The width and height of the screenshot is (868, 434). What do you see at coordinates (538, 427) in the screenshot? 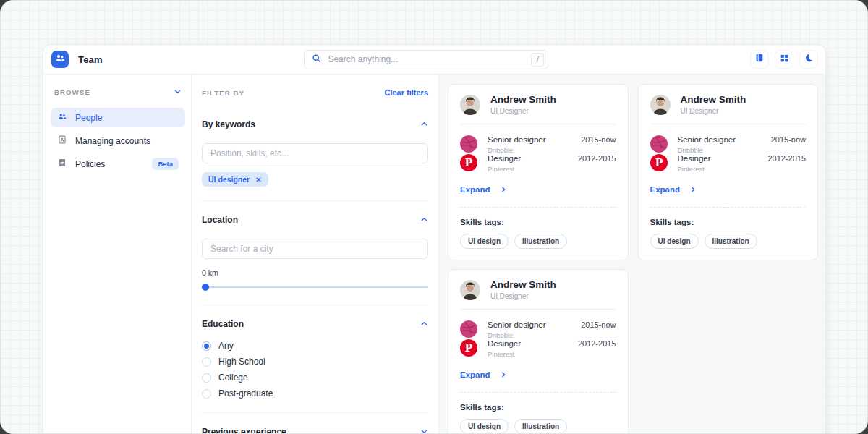
I see `skills-tags: UI design Illustration` at bounding box center [538, 427].